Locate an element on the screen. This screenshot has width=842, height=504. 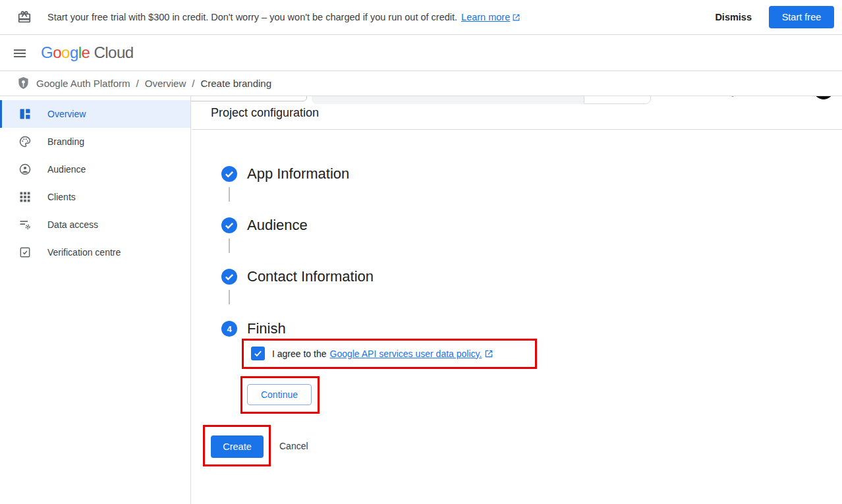
cancel-button: Cancel is located at coordinates (294, 446).